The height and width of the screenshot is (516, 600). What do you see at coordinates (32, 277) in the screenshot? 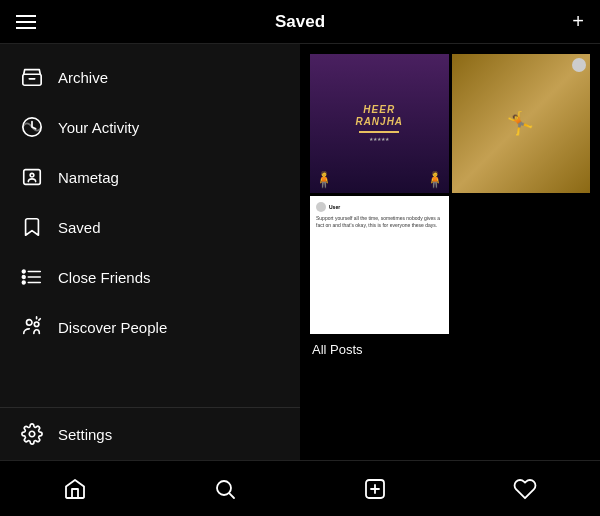
I see `close-friends-icon` at bounding box center [32, 277].